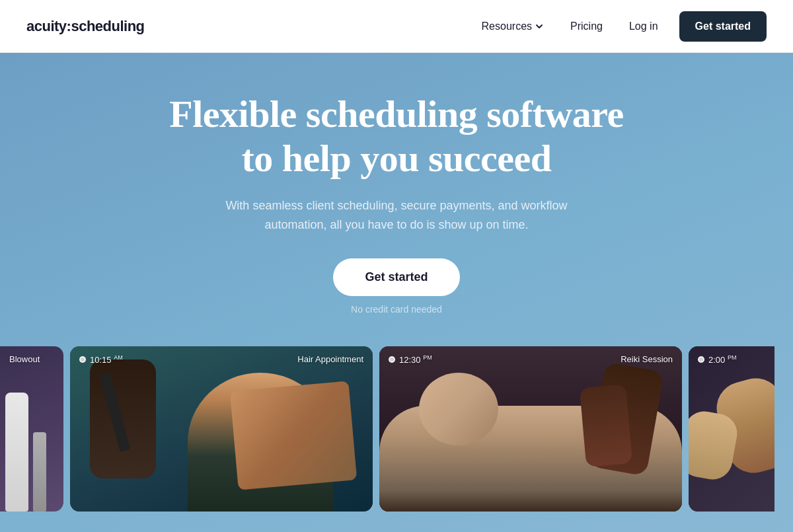 The image size is (793, 532). Describe the element at coordinates (507, 26) in the screenshot. I see `resources-label: Resources` at that location.